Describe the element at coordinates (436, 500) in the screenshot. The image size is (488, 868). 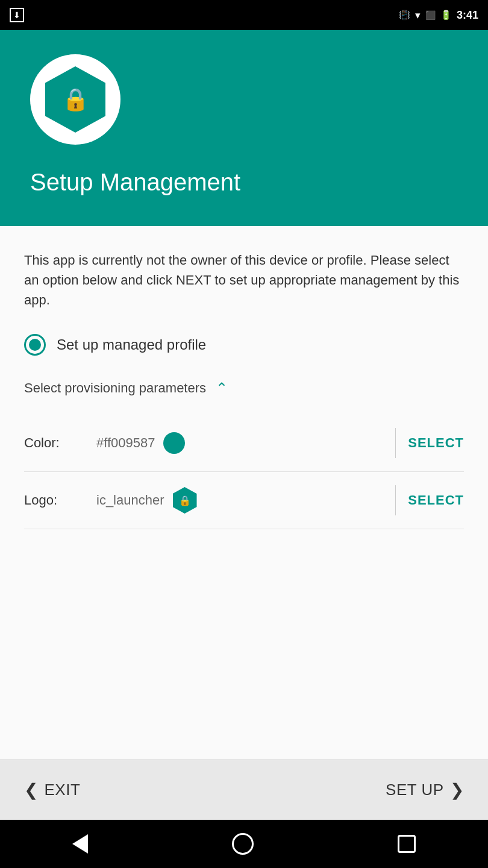
I see `logo-select-button: SELECT` at that location.